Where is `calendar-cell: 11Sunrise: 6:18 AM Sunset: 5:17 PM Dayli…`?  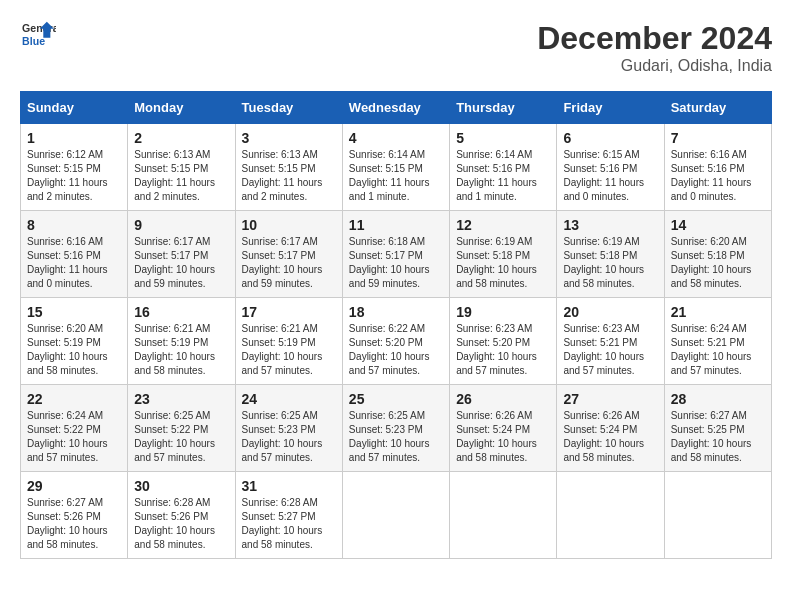
calendar-cell: 11Sunrise: 6:18 AM Sunset: 5:17 PM Dayli… is located at coordinates (396, 254).